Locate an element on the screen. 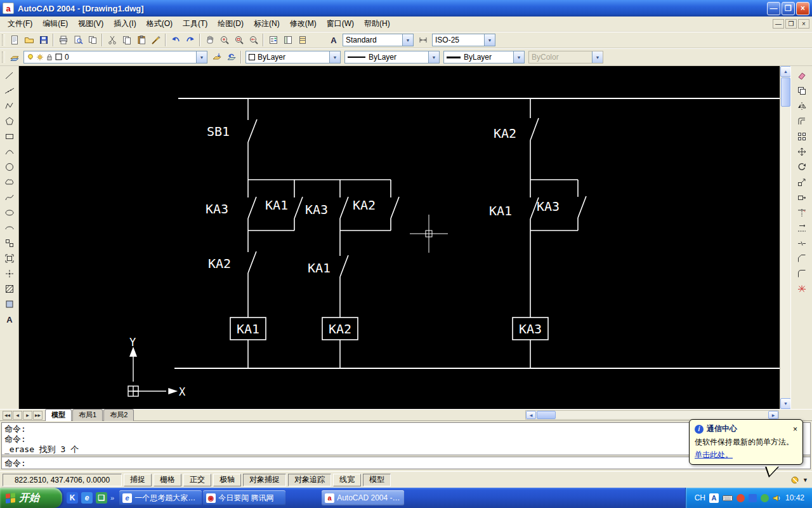 This screenshot has width=812, height=508. lineweight-toggle: 线宽 is located at coordinates (347, 480).